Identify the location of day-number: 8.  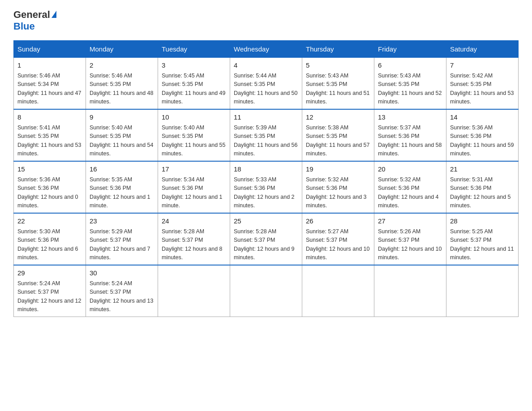
(50, 117).